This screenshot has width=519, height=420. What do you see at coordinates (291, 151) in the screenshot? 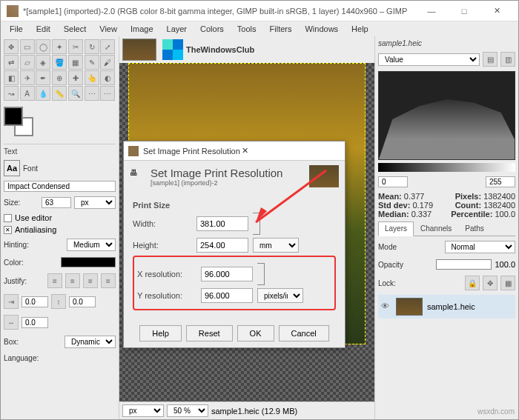
I see `dialog-close-button: ✕` at bounding box center [291, 151].